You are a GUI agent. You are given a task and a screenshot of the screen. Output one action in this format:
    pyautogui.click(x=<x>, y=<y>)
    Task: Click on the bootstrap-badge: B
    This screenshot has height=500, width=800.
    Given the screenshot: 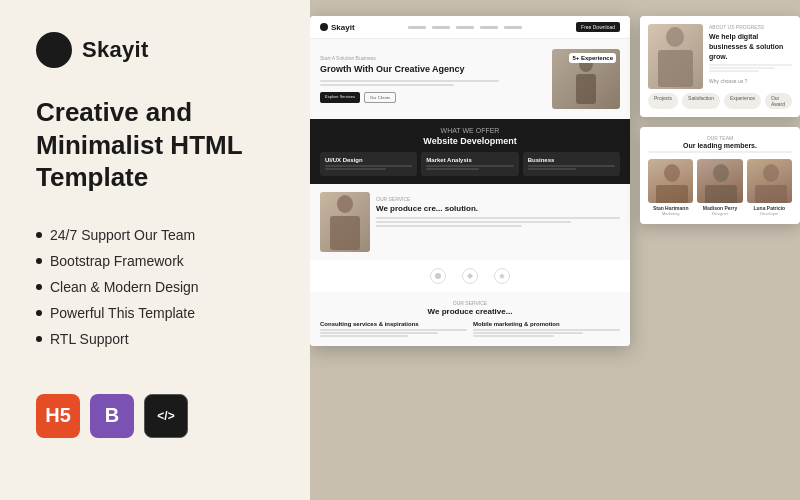 What is the action you would take?
    pyautogui.click(x=112, y=416)
    